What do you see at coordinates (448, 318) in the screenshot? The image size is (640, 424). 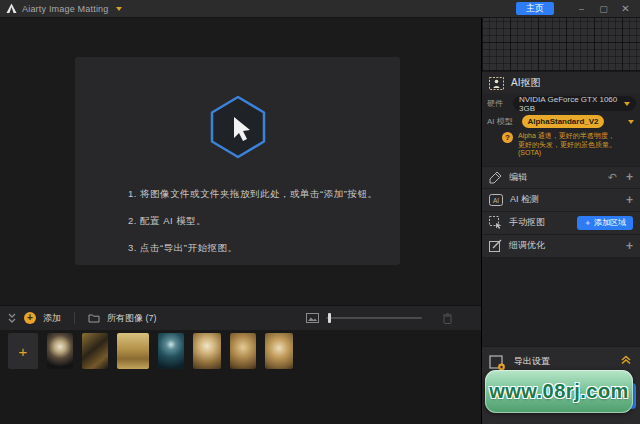 I see `delete-image-icon` at bounding box center [448, 318].